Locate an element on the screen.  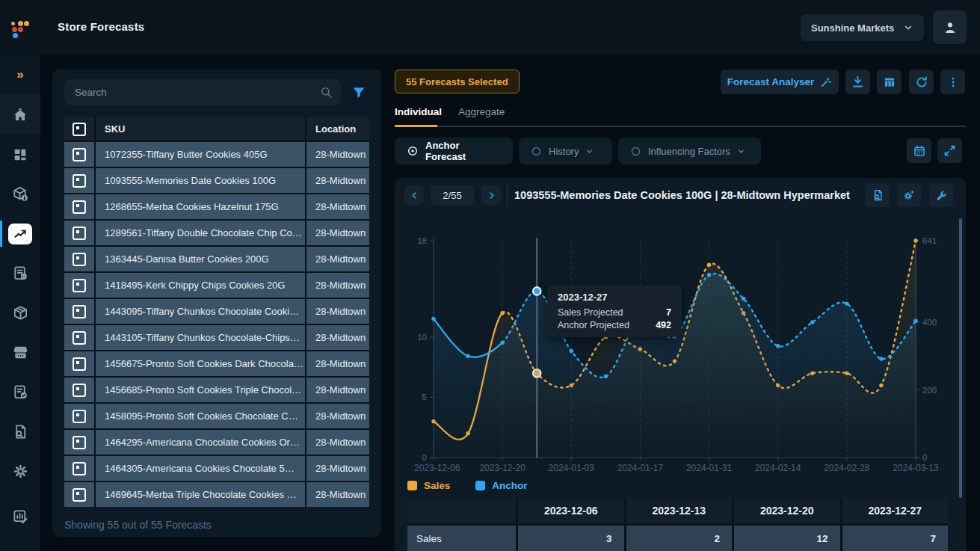
magic-wand-icon is located at coordinates (826, 82).